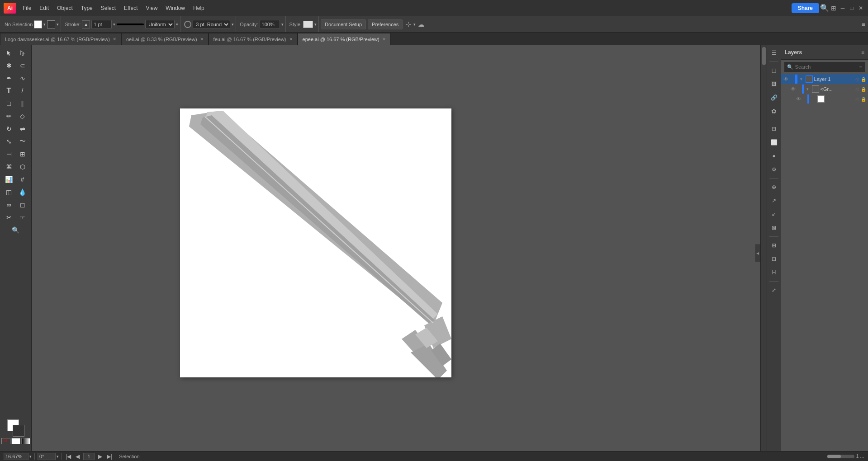 This screenshot has width=868, height=461. Describe the element at coordinates (343, 24) in the screenshot. I see `document-setup-button: Document Setup` at that location.